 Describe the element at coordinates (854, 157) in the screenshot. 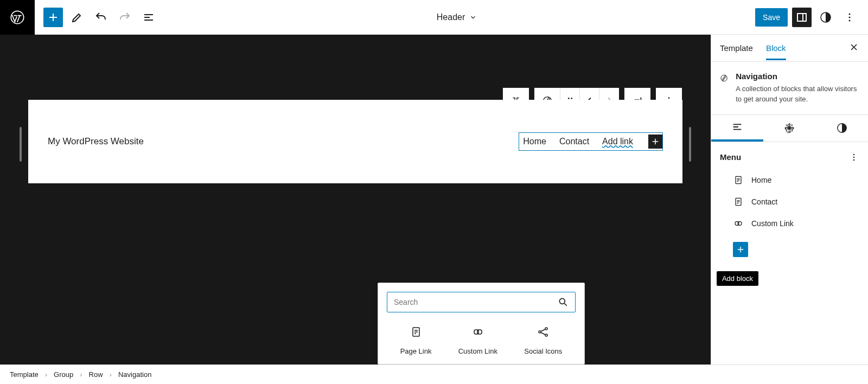

I see `menu-options-button` at that location.